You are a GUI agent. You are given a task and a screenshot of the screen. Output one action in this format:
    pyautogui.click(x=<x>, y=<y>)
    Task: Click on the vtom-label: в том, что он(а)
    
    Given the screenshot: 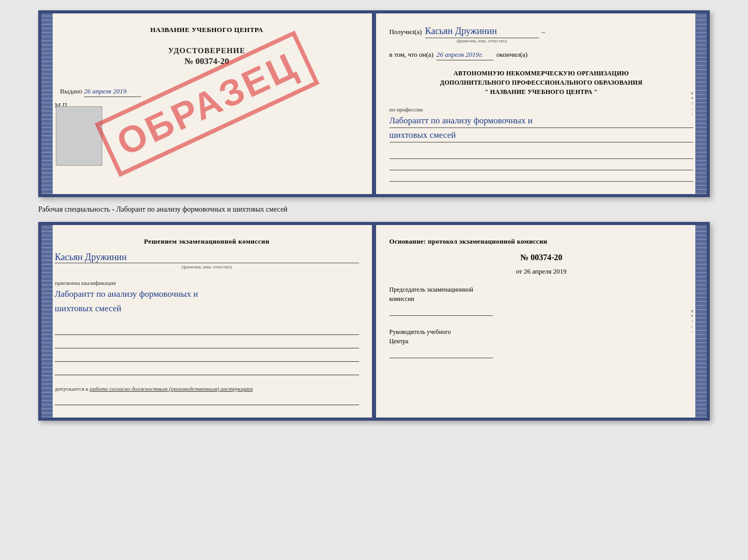 What is the action you would take?
    pyautogui.click(x=412, y=55)
    